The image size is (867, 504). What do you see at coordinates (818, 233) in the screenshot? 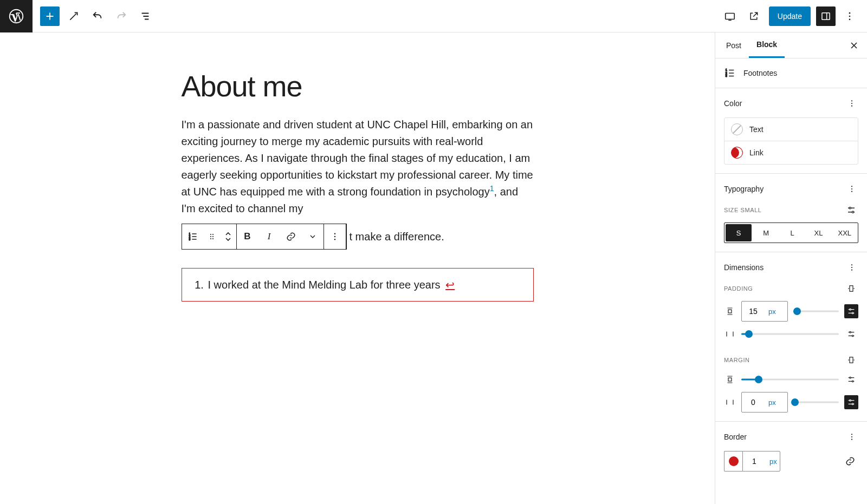
I see `size-btn-xl: XL` at bounding box center [818, 233].